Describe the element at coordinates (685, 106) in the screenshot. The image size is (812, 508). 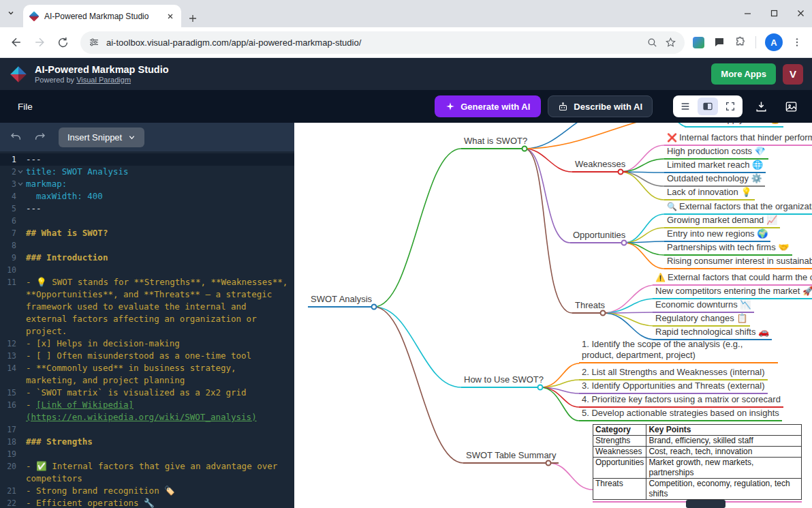
I see `outline-view-button` at that location.